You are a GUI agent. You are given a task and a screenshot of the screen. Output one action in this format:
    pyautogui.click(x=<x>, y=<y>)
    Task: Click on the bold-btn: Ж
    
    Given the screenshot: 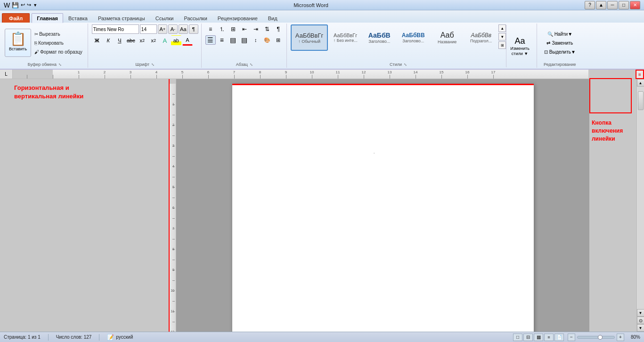 What is the action you would take?
    pyautogui.click(x=97, y=40)
    